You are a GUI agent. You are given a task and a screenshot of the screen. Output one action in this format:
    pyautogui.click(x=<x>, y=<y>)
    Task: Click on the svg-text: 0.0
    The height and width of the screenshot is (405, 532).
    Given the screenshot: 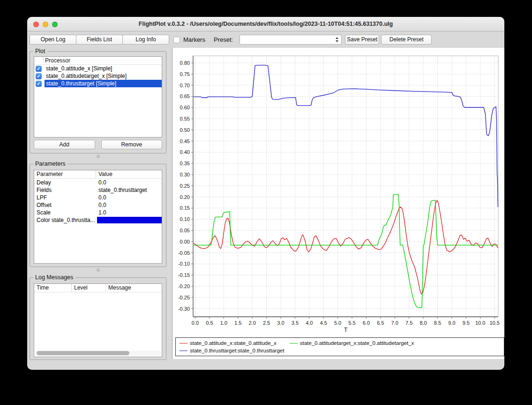 What is the action you would take?
    pyautogui.click(x=195, y=323)
    